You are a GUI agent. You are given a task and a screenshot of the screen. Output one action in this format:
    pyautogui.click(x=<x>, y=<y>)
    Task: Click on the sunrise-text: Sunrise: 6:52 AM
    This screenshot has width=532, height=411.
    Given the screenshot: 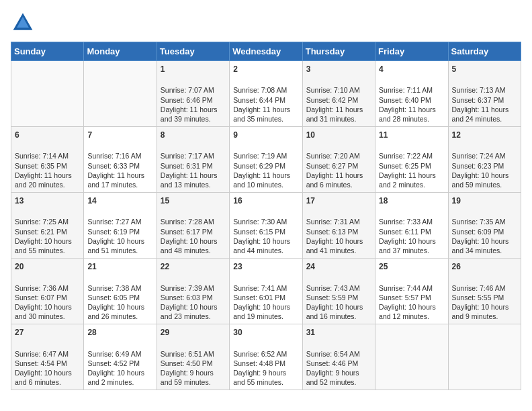 What is the action you would take?
    pyautogui.click(x=260, y=354)
    